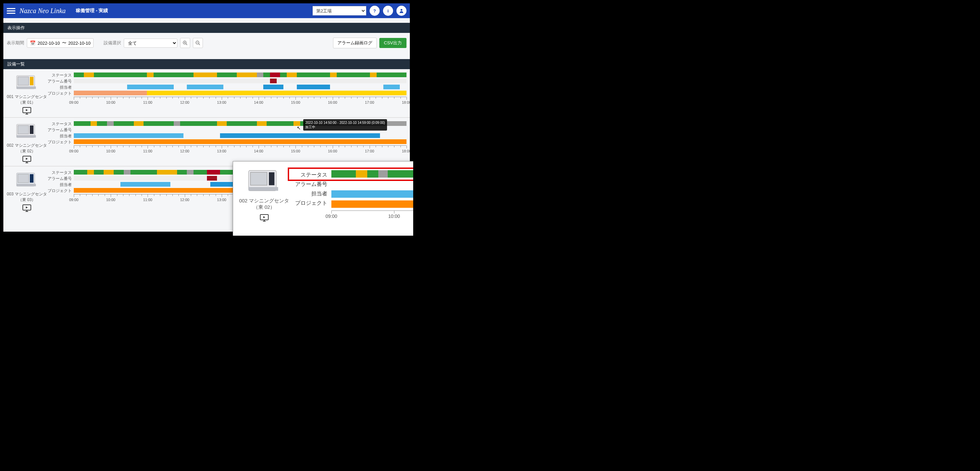 This screenshot has width=980, height=471. I want to click on zoom-panel: 002 マシニングセンタ（東 02） ステータス アラーム番号 担当者 プロジェ…, so click(323, 198).